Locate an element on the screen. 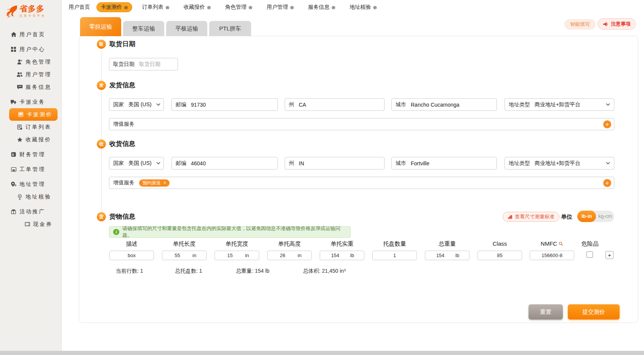 This screenshot has width=644, height=355. sidebar-item-promotion: 活动推广 is located at coordinates (30, 212).